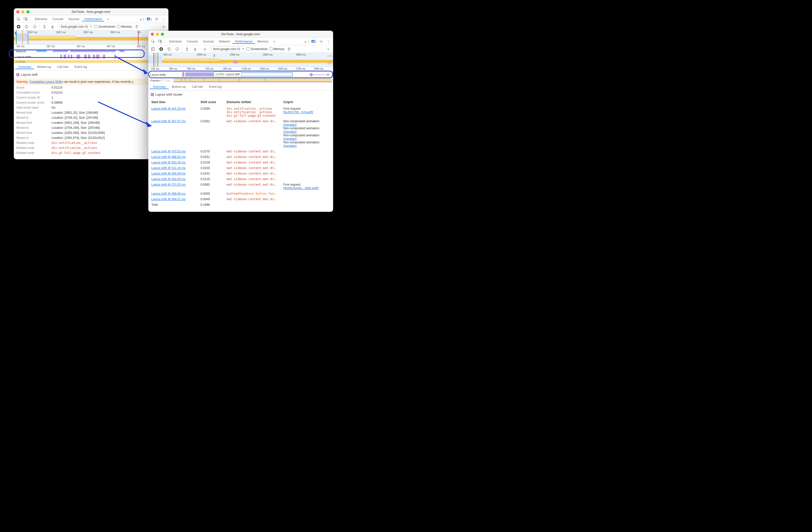  What do you see at coordinates (205, 49) in the screenshot?
I see `home-icon` at bounding box center [205, 49].